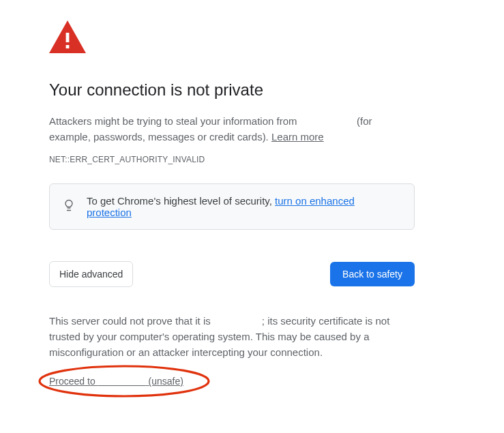  I want to click on suggestion-text: To get Chrome's highest level of securit…, so click(244, 207).